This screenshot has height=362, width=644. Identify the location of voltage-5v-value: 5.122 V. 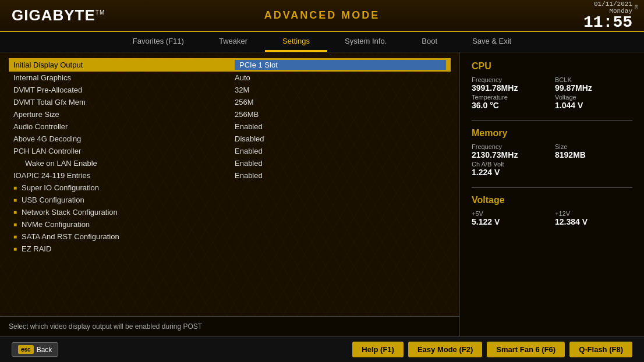
(510, 222).